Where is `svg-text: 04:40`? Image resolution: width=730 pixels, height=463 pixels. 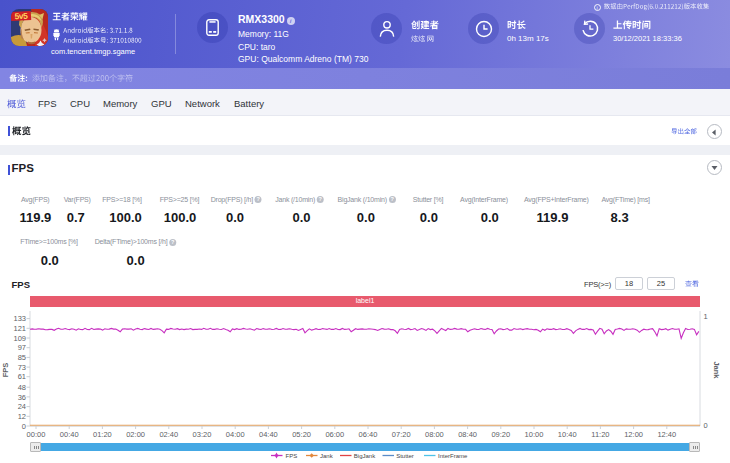 svg-text: 04:40 is located at coordinates (268, 434).